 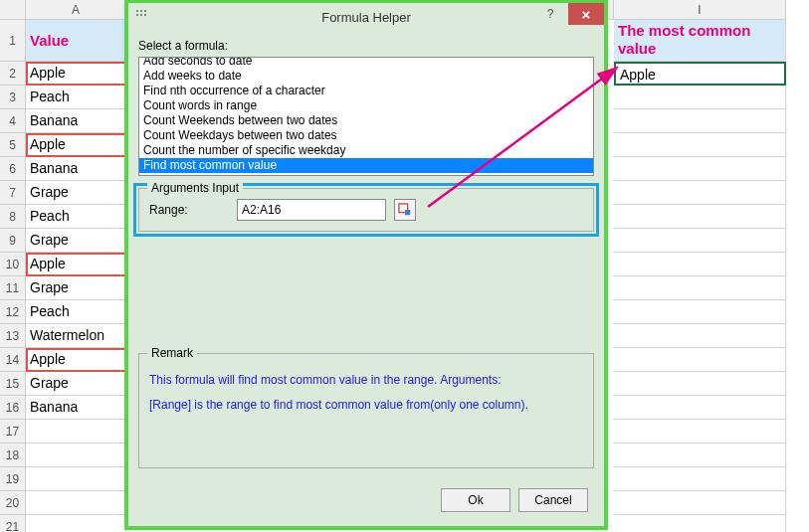 What do you see at coordinates (13, 384) in the screenshot?
I see `row-header: 15` at bounding box center [13, 384].